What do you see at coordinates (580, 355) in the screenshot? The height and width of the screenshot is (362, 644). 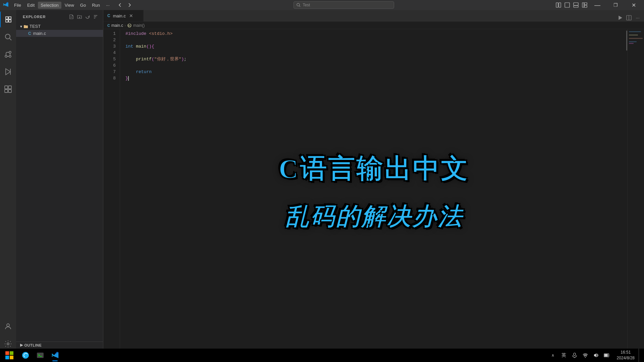 I see `taskbar-tray: ∧ 英` at bounding box center [580, 355].